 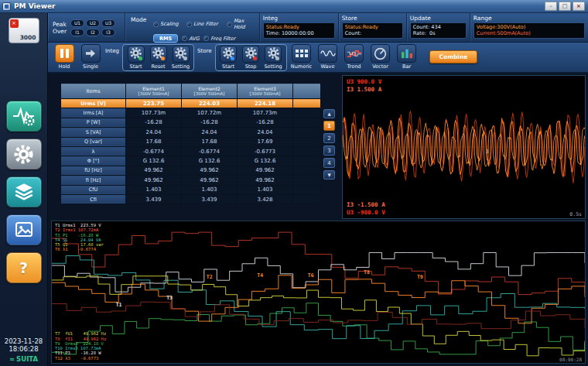 What do you see at coordinates (24, 116) in the screenshot?
I see `wave-settings-button` at bounding box center [24, 116].